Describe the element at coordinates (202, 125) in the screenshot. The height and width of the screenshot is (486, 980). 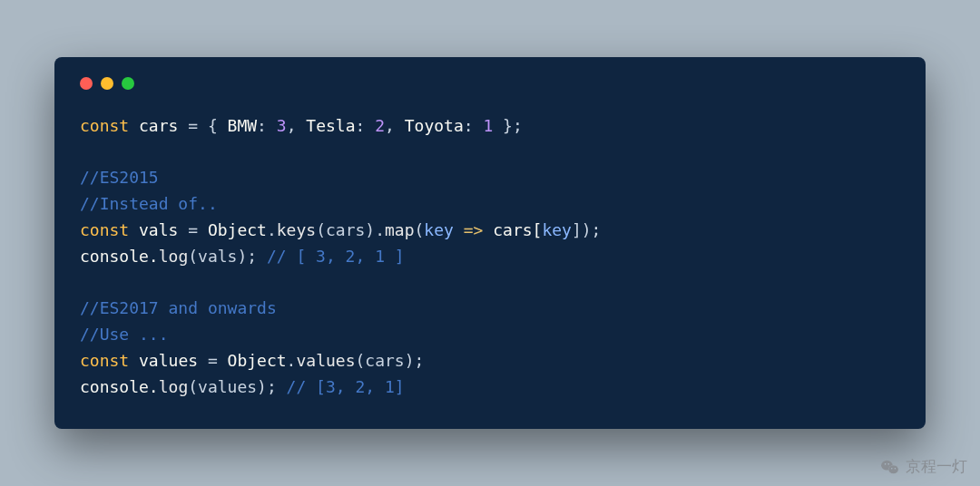
I see `punct: = {` at that location.